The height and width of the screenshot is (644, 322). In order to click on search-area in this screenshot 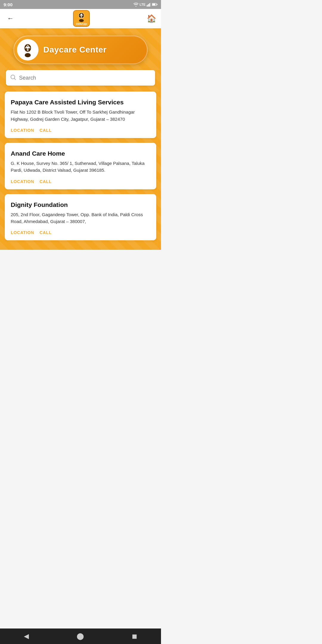, I will do `click(80, 81)`.